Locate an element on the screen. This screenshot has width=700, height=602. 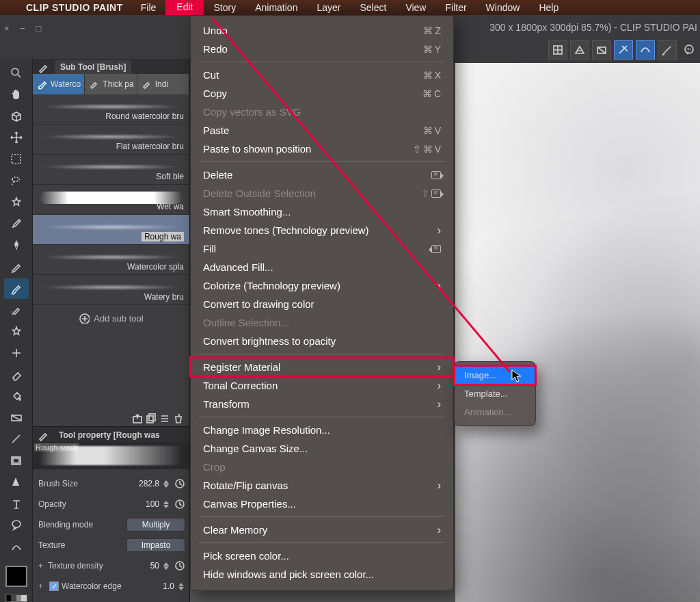
tool-line is located at coordinates (16, 440).